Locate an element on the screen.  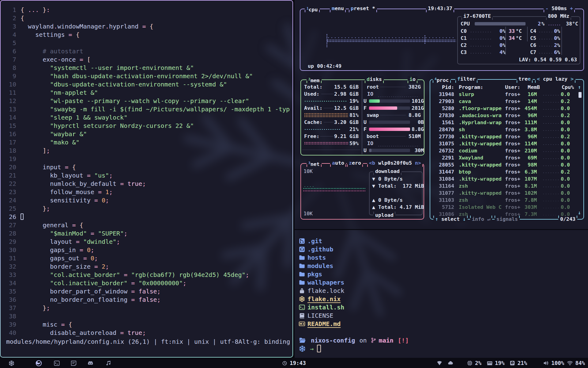
process-row: 27730 .kitty-wrapped fros+ 96M 0.2 is located at coordinates (507, 137).